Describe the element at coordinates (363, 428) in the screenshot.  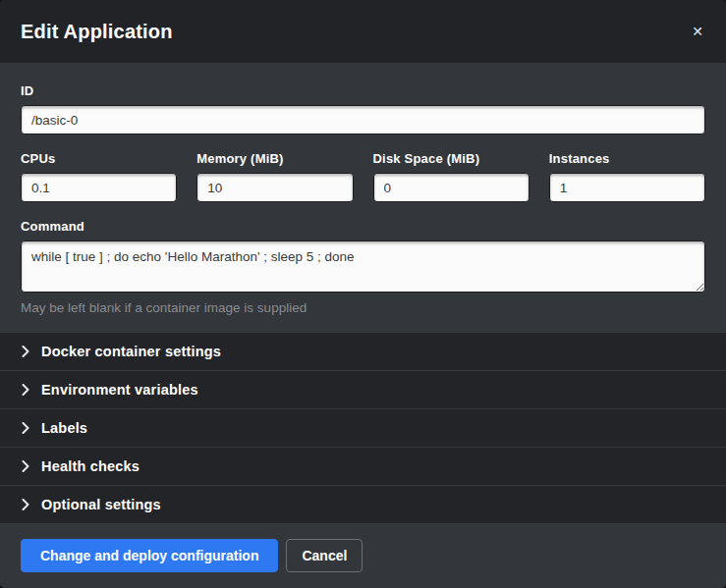
I see `section-labels: Labels` at that location.